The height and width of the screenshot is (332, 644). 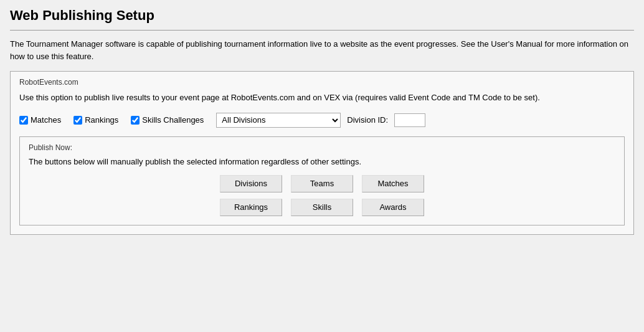 I want to click on title-divider, so click(x=322, y=30).